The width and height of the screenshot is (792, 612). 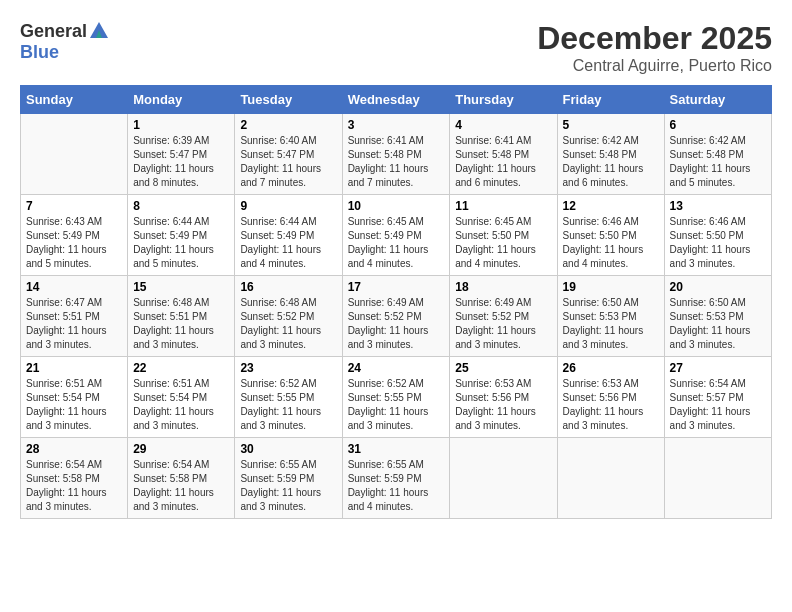 I want to click on day-number: 22, so click(x=181, y=368).